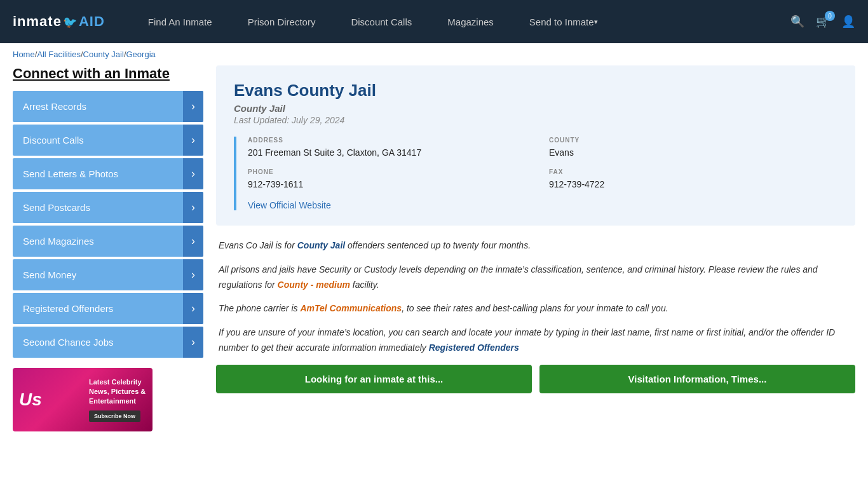 This screenshot has height=488, width=868. I want to click on desc-para3: The phone carrier is AmTel Communication…, so click(536, 309).